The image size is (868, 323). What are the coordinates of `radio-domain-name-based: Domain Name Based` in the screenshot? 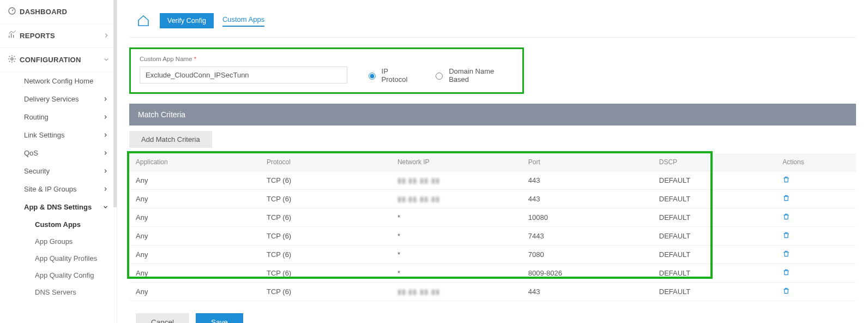 It's located at (473, 75).